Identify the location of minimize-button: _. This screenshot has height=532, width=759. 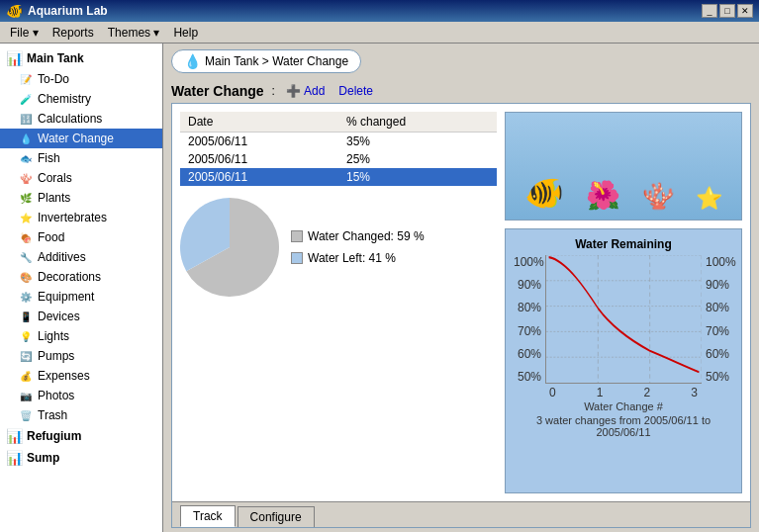
(710, 11).